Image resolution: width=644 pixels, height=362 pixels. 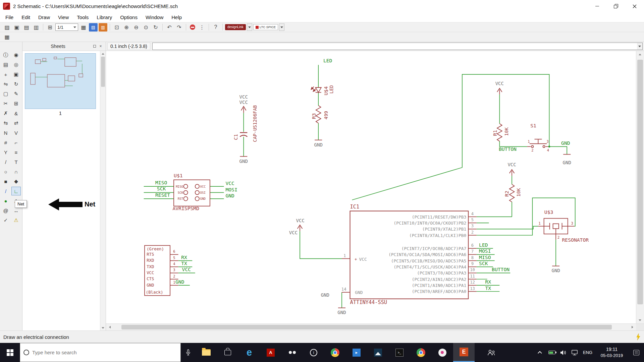 I want to click on net-label-tx-pa0: TX, so click(x=488, y=288).